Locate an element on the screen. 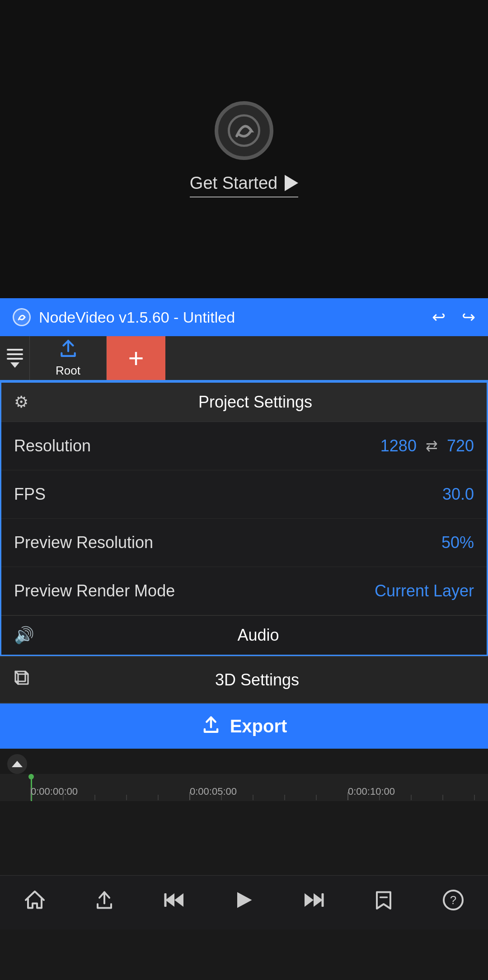 This screenshot has width=488, height=980. share-icon is located at coordinates (104, 903).